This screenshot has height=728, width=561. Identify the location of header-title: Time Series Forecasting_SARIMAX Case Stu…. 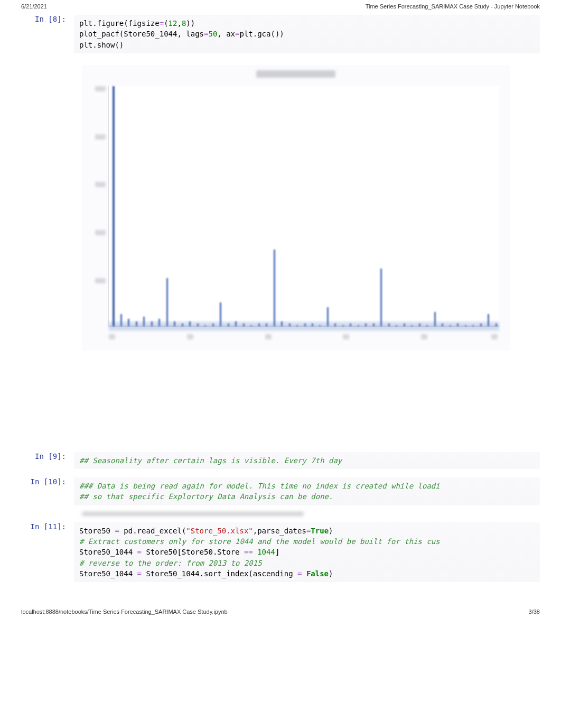
(453, 6).